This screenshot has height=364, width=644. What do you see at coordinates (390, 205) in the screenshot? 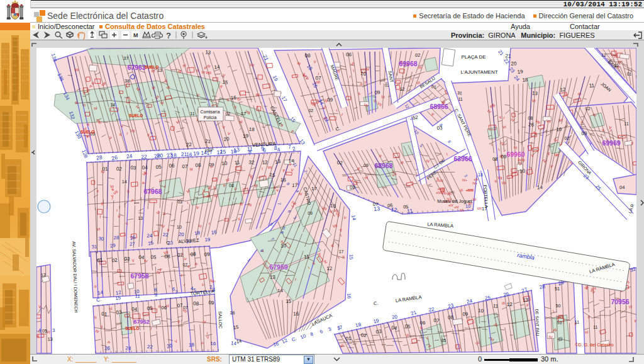
I see `svg-text: 06` at bounding box center [390, 205].